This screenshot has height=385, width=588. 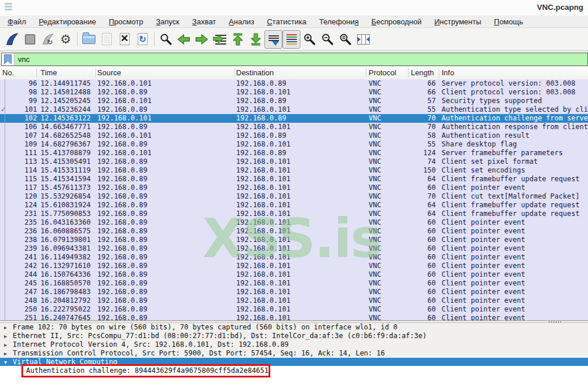 I want to click on menu-item-1: Редактирование, so click(x=67, y=22).